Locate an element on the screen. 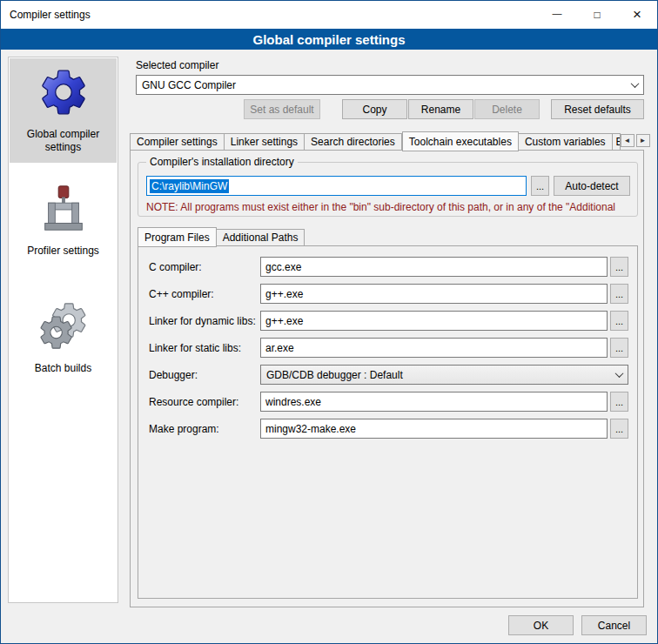 The height and width of the screenshot is (644, 658). selected-compiler-value: GNU GCC Compiler is located at coordinates (386, 85).